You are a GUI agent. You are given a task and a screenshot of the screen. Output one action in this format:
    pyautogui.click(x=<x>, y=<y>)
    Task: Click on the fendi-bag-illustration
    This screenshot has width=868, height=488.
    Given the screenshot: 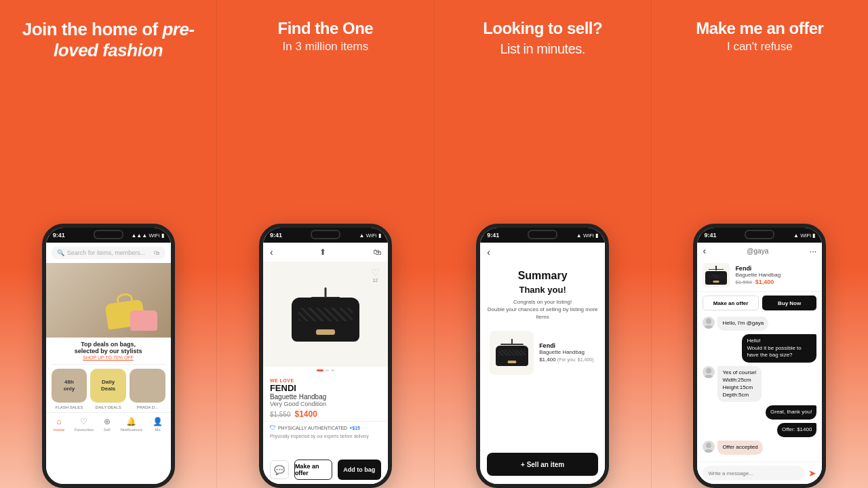 What is the action you would take?
    pyautogui.click(x=326, y=314)
    